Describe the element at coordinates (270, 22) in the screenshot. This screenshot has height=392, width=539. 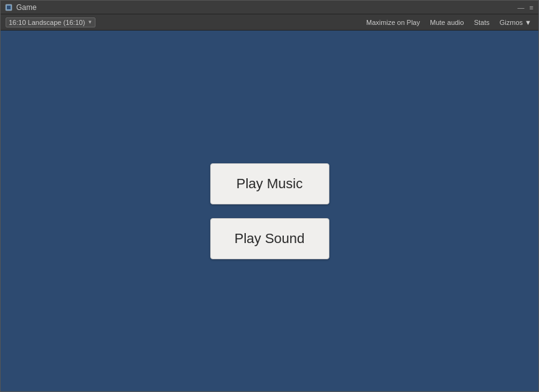
I see `toolbar: 16:10 Landscape (16:10) ▼ Maximize on Pl…` at that location.